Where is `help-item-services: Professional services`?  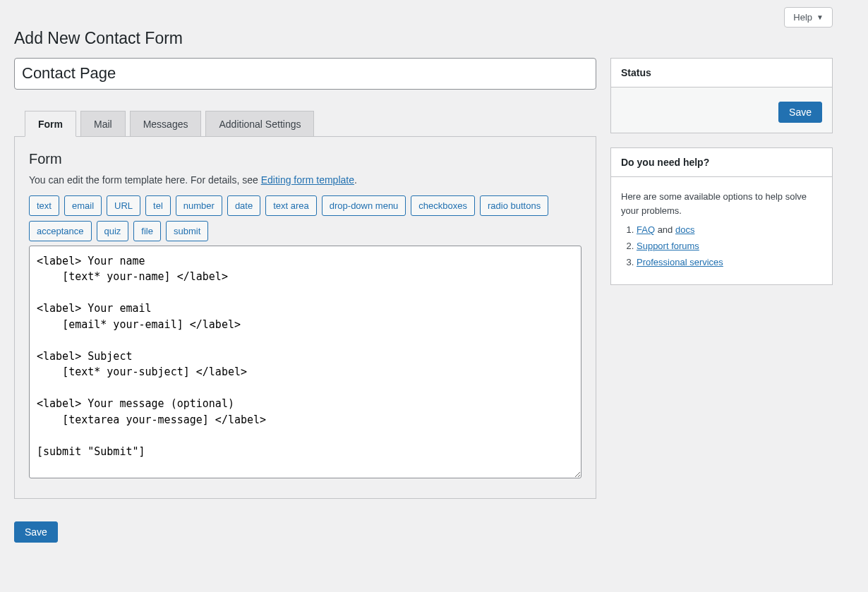 help-item-services: Professional services is located at coordinates (730, 262).